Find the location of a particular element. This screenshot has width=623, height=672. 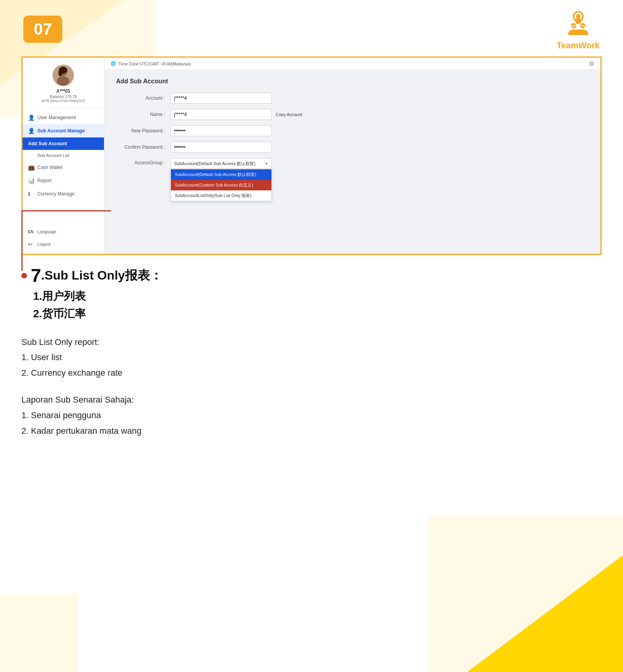

bg-bottom-left is located at coordinates (39, 633).